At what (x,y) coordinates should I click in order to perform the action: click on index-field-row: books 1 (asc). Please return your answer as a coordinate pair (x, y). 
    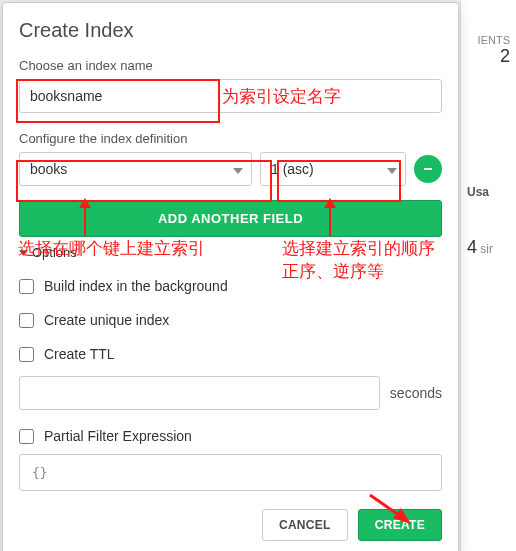
    Looking at the image, I should click on (230, 169).